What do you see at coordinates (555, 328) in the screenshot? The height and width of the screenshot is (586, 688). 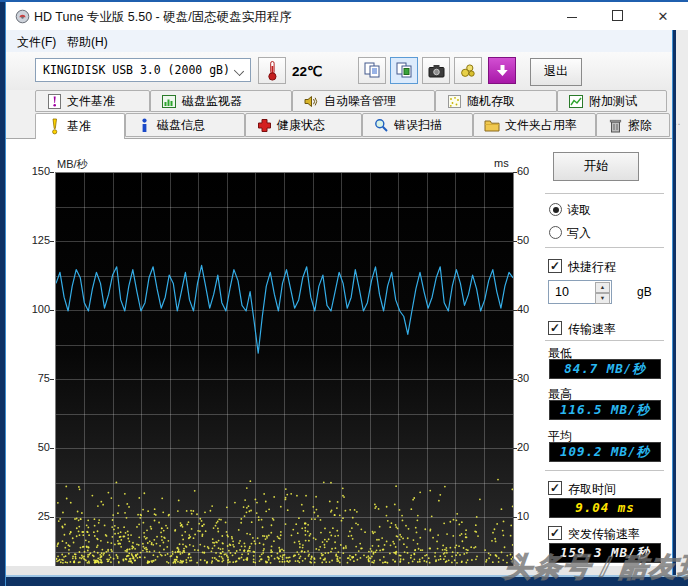 I see `transfer-rate-checkbox` at bounding box center [555, 328].